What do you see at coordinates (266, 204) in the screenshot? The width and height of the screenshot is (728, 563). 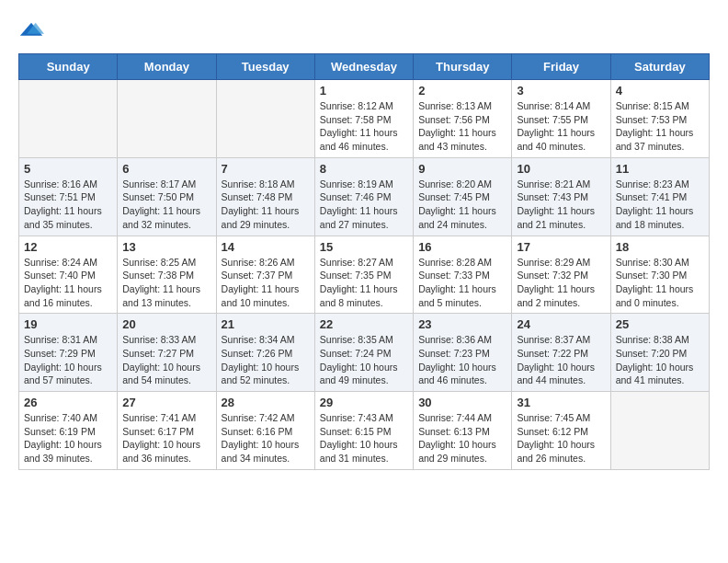 I see `day-info: Sunrise: 8:18 AM Sunset: 7:48 PM Dayligh…` at bounding box center [266, 204].